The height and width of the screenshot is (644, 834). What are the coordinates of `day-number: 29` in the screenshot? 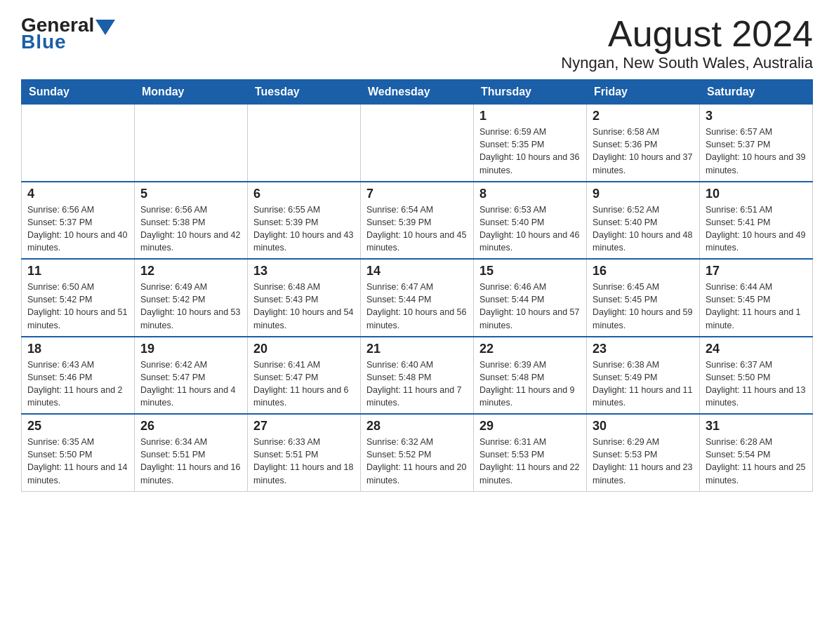 It's located at (530, 427).